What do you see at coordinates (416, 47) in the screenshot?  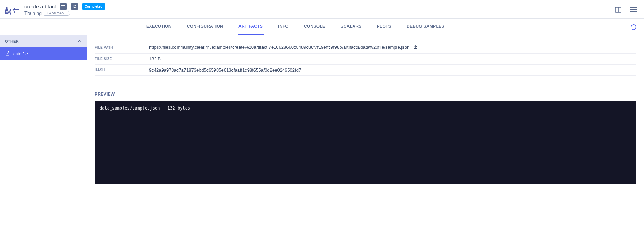 I see `download-icon` at bounding box center [416, 47].